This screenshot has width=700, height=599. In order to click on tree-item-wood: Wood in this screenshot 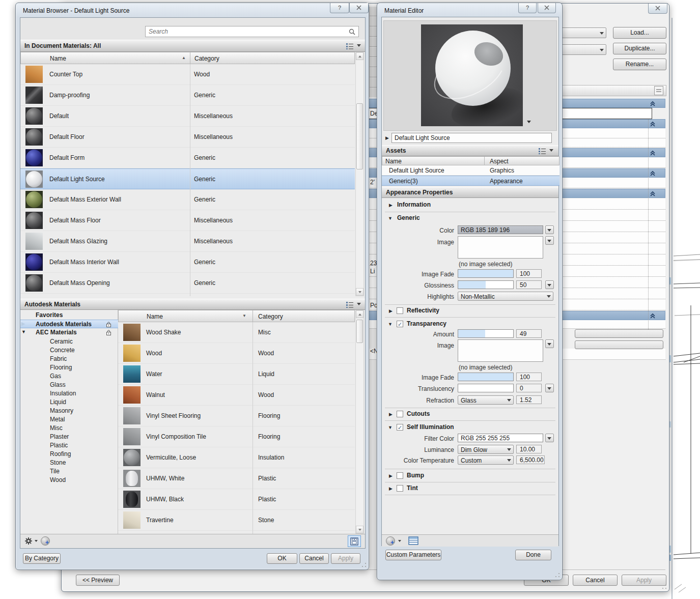, I will do `click(69, 480)`.